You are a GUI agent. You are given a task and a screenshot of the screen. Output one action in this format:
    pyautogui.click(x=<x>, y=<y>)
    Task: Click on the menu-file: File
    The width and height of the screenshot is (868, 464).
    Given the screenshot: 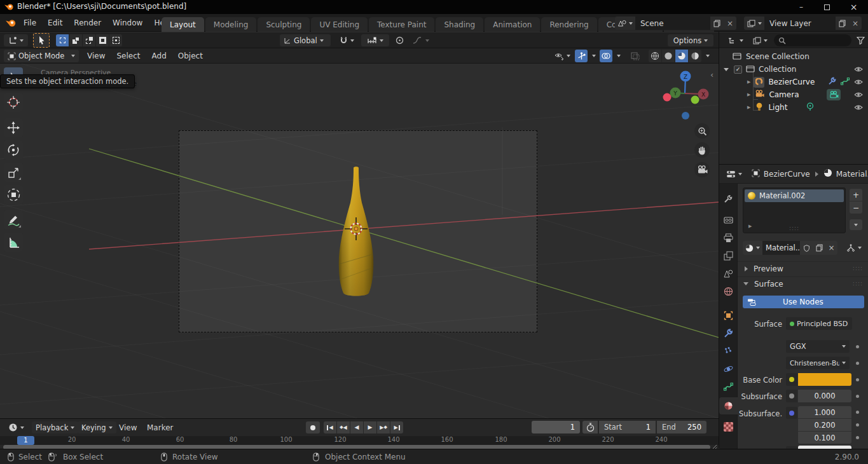 What is the action you would take?
    pyautogui.click(x=30, y=23)
    